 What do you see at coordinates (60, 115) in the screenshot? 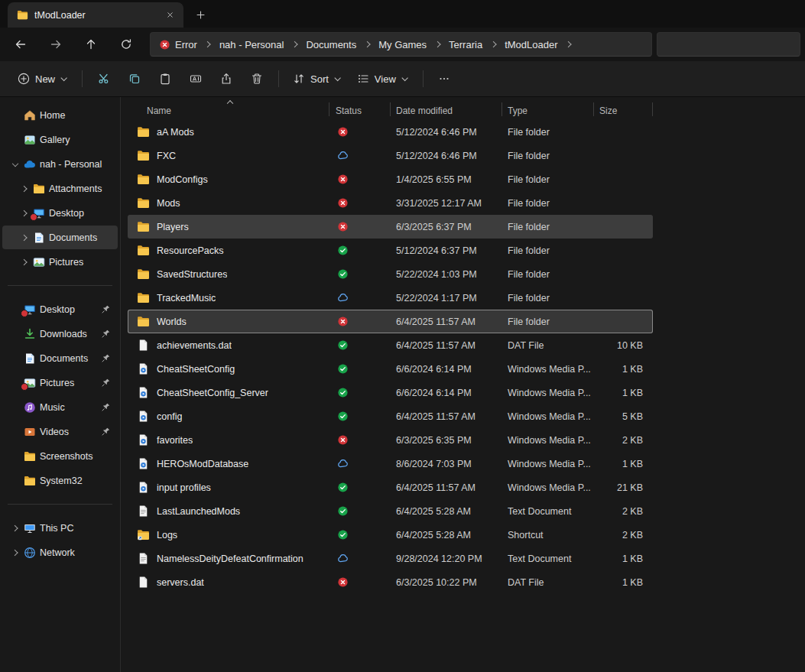
I see `sidebar-item: Home` at bounding box center [60, 115].